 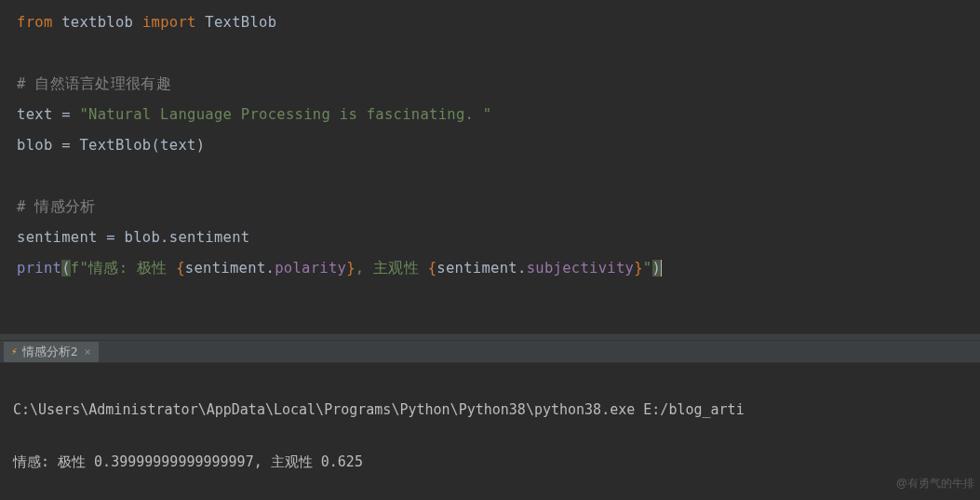 I want to click on import-name: TextBlob, so click(x=240, y=22).